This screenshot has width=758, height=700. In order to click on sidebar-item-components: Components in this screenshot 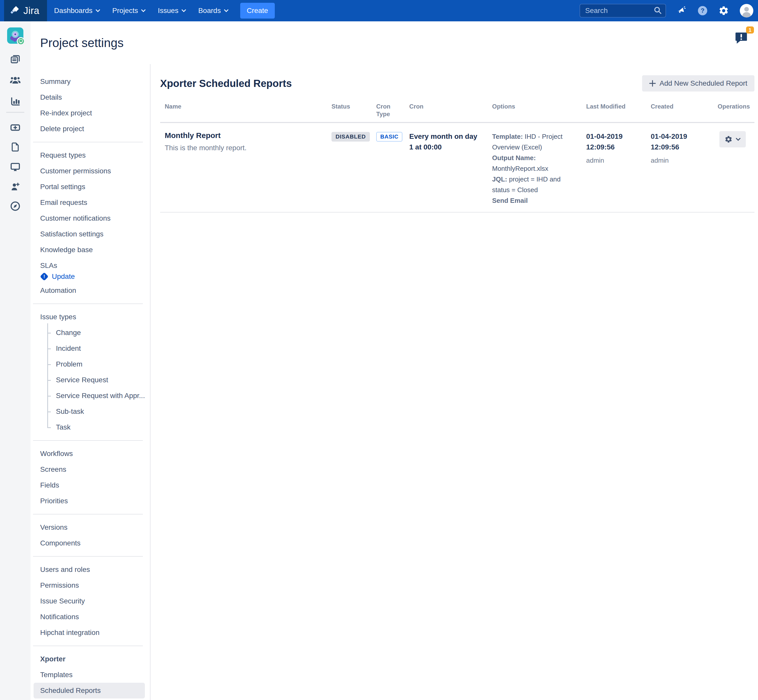, I will do `click(90, 543)`.